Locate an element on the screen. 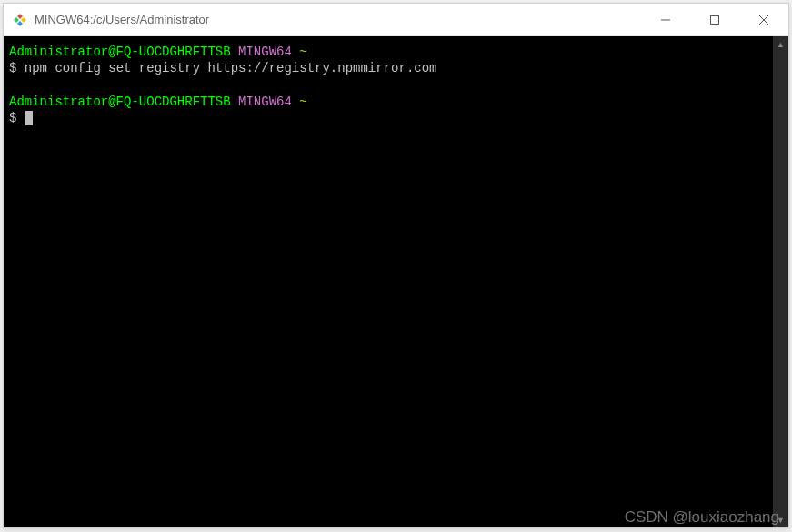 The width and height of the screenshot is (792, 532). maximize-button is located at coordinates (715, 20).